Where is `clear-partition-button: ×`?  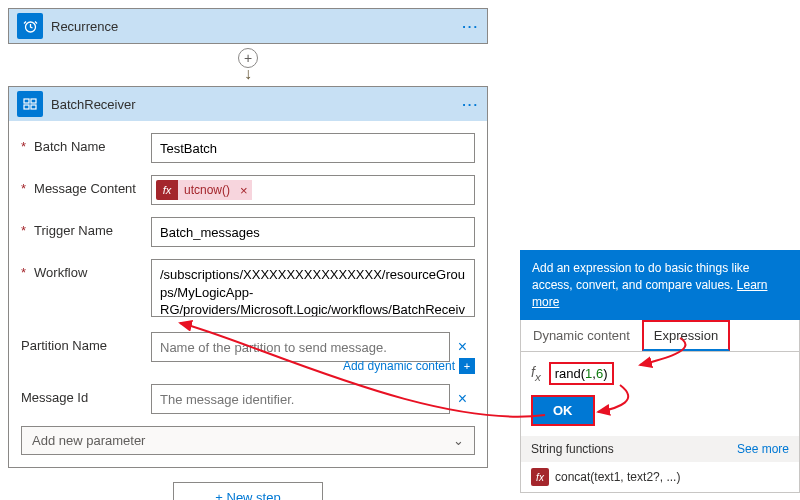 clear-partition-button: × is located at coordinates (462, 347).